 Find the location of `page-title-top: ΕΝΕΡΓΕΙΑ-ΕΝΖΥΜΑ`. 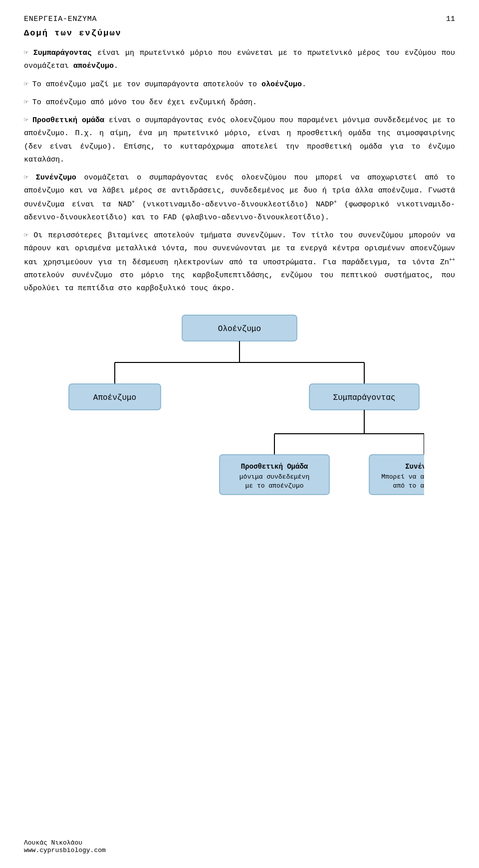

page-title-top: ΕΝΕΡΓΕΙΑ-ΕΝΖΥΜΑ is located at coordinates (60, 19).